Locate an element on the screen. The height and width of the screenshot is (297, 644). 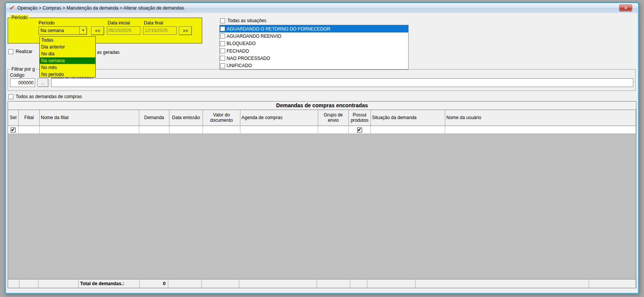
situacao-item: BLOQUEADO is located at coordinates (314, 44).